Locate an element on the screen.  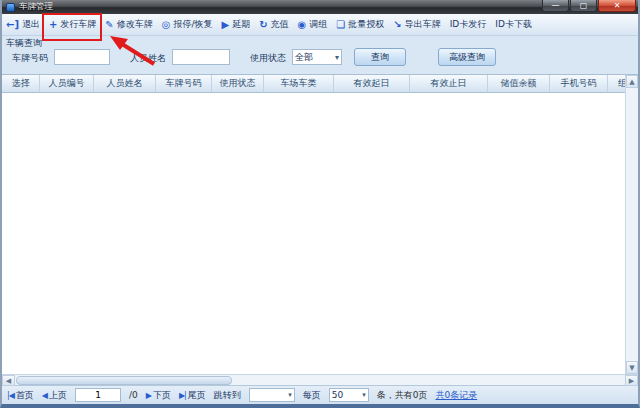
scroll-down-icon: ▼ is located at coordinates (632, 368).